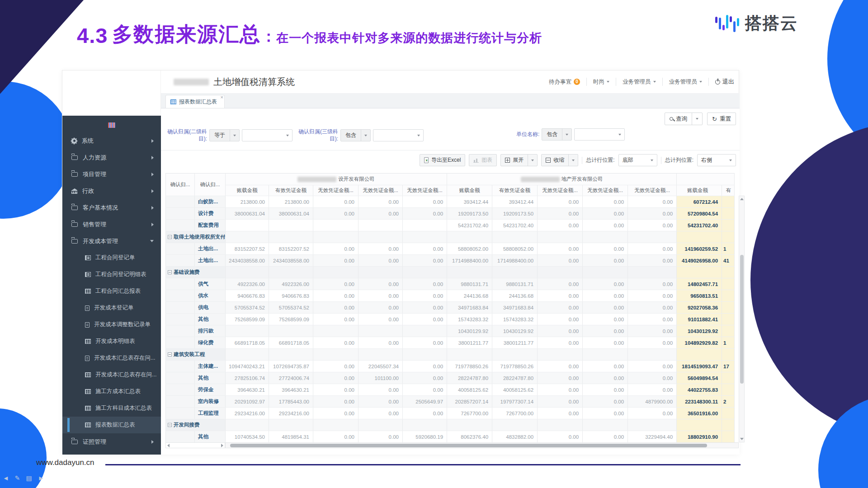  What do you see at coordinates (112, 291) in the screenshot?
I see `sidebar-subitem: 工程合同汇总报表` at bounding box center [112, 291].